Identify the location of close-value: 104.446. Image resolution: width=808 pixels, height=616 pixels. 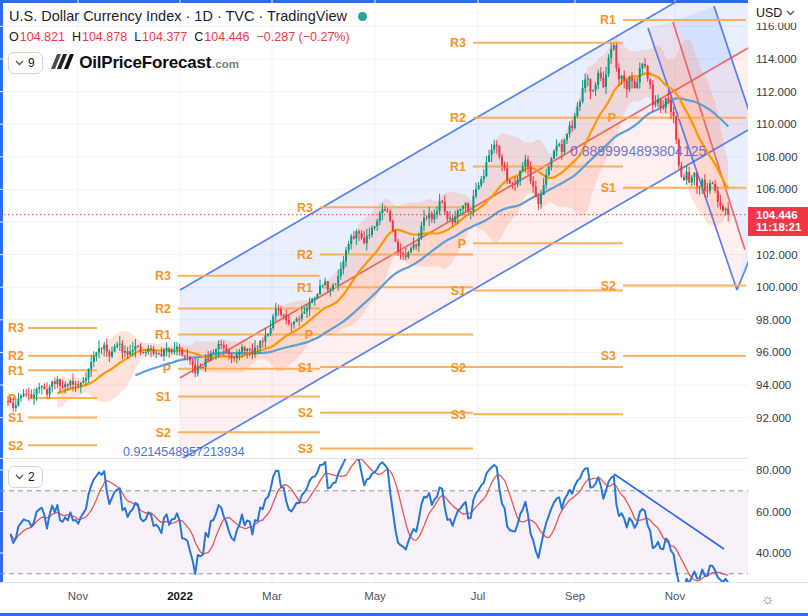
(226, 37).